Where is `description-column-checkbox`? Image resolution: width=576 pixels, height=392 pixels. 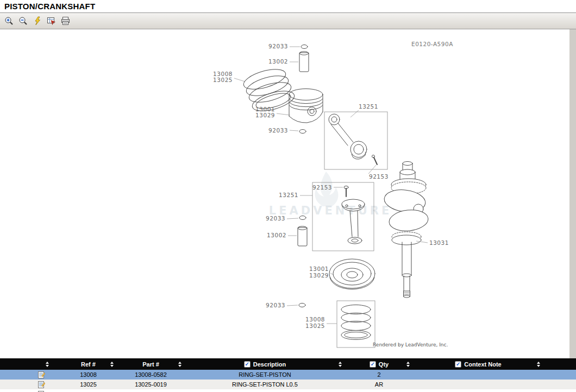 description-column-checkbox is located at coordinates (247, 364).